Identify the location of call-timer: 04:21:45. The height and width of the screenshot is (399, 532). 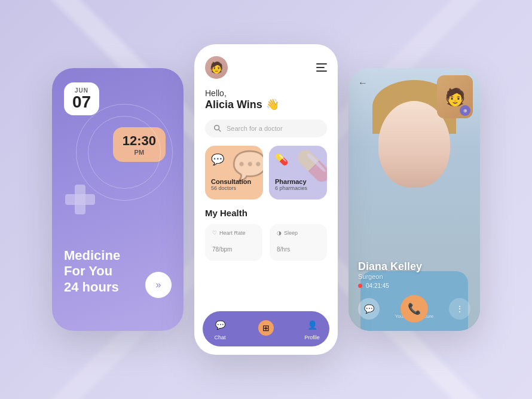
(390, 286).